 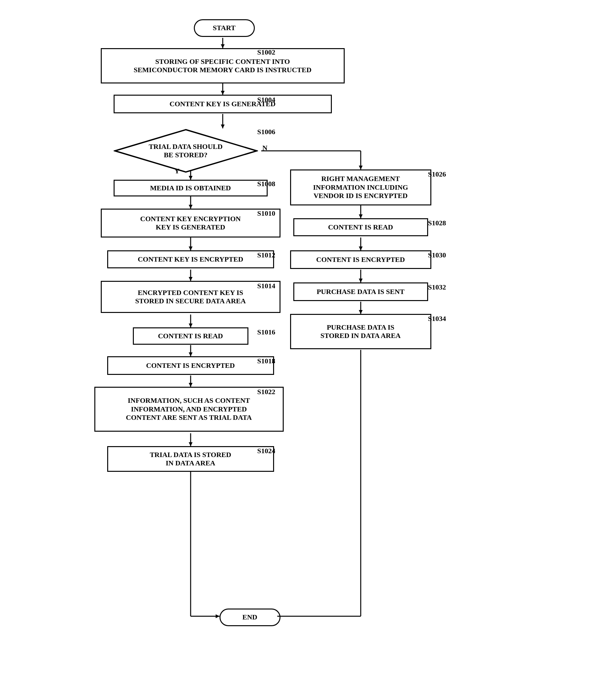 What do you see at coordinates (185, 151) in the screenshot?
I see `s1006-text: TRIAL DATA SHOULDBE STORED?` at bounding box center [185, 151].